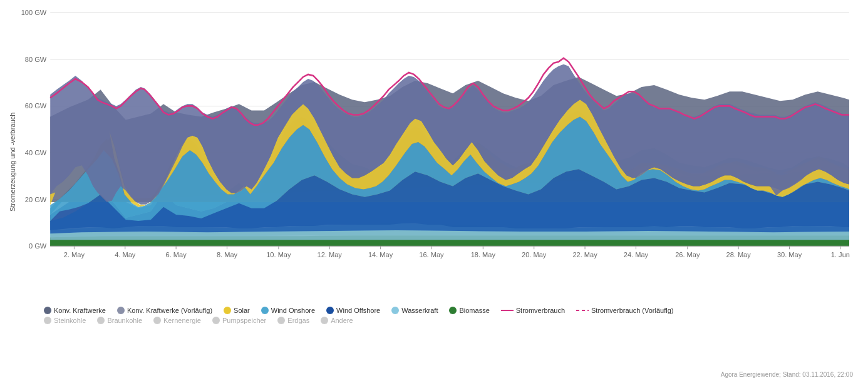  What do you see at coordinates (739, 255) in the screenshot?
I see `svg-text: 28. May` at bounding box center [739, 255].